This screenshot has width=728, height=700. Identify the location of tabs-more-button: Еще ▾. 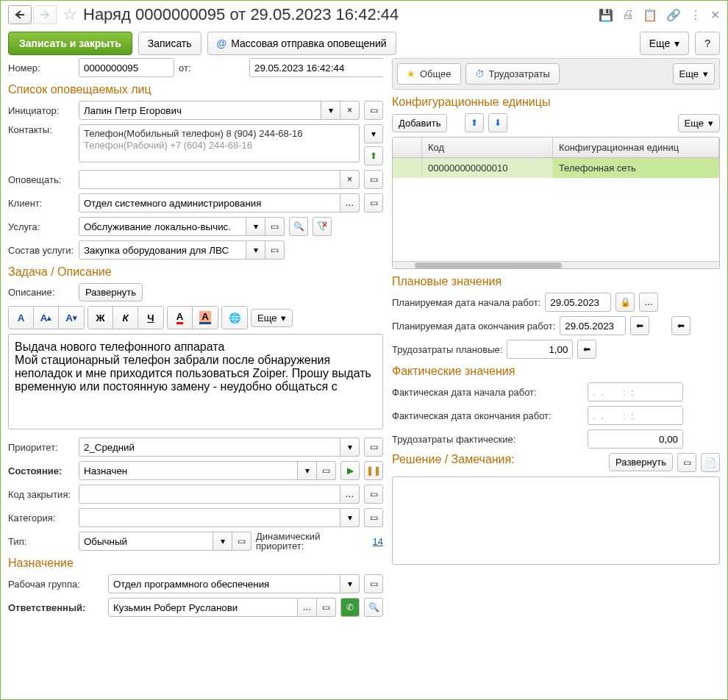
(694, 74).